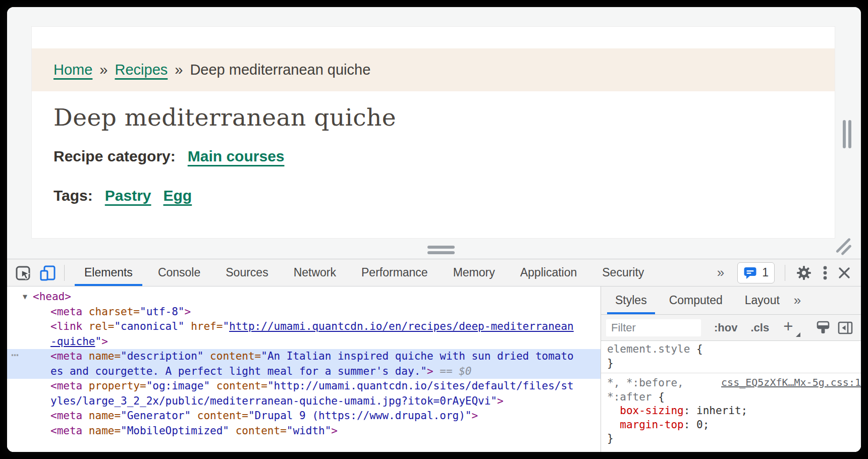 The height and width of the screenshot is (459, 868). Describe the element at coordinates (169, 156) in the screenshot. I see `recipe-category-row: Recipe category: Main courses` at that location.